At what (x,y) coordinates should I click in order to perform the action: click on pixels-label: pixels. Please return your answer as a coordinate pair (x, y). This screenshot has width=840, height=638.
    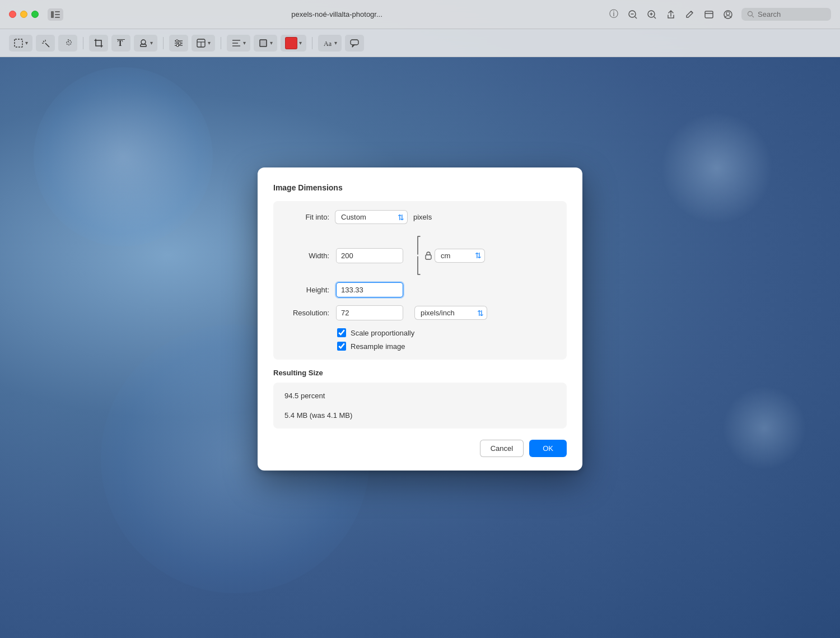
    Looking at the image, I should click on (422, 217).